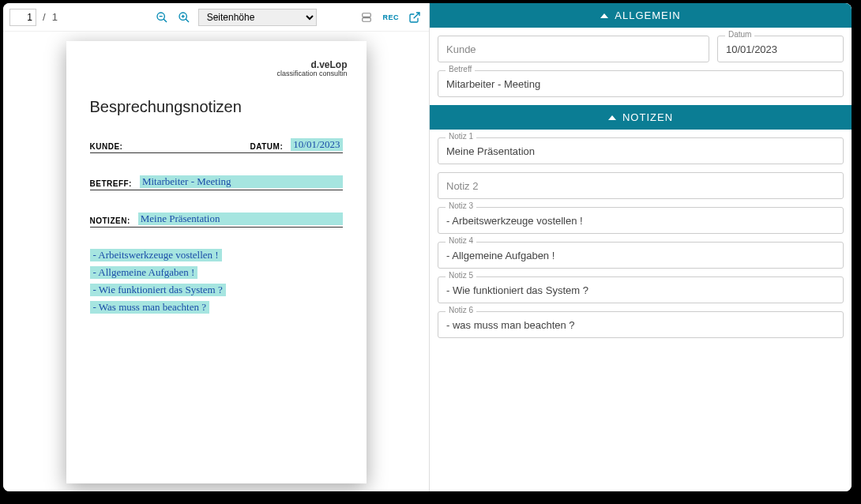 This screenshot has height=504, width=861. I want to click on zoom-mode-select: Seitenhöhe, so click(258, 17).